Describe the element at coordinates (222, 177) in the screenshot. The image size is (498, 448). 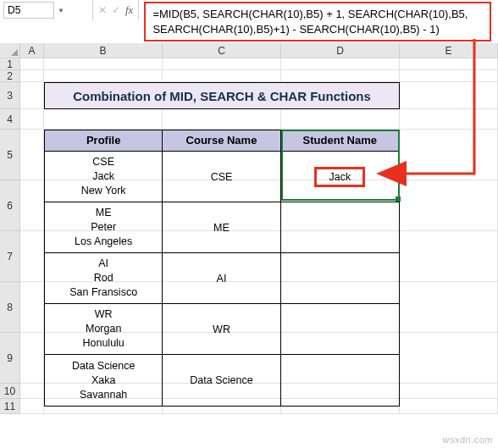
I see `table-row: CSE Jack New York CSE Jack` at that location.